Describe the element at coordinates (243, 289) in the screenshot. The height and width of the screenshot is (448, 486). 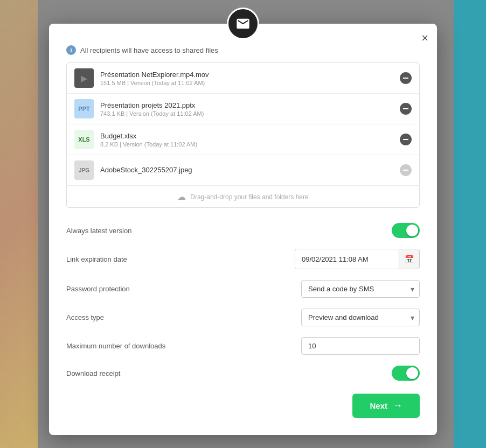
I see `password-protection-row: Password protection None Send a code by …` at that location.